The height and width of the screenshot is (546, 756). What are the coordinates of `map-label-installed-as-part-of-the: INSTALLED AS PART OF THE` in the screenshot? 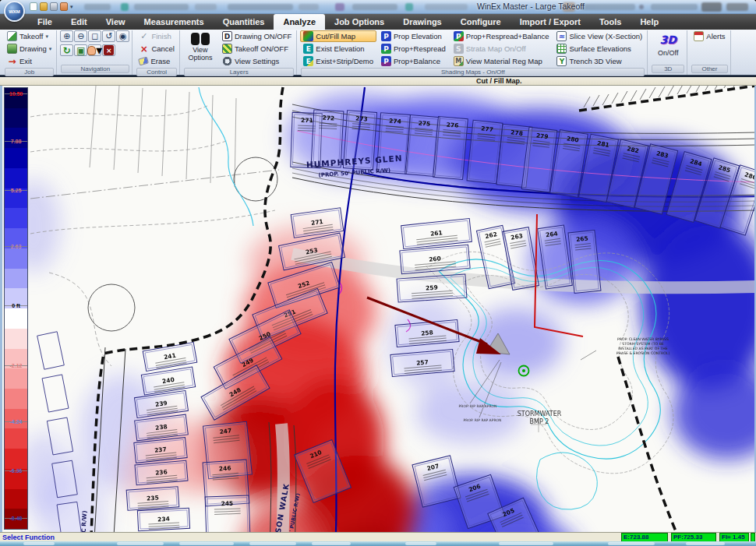 It's located at (643, 349).